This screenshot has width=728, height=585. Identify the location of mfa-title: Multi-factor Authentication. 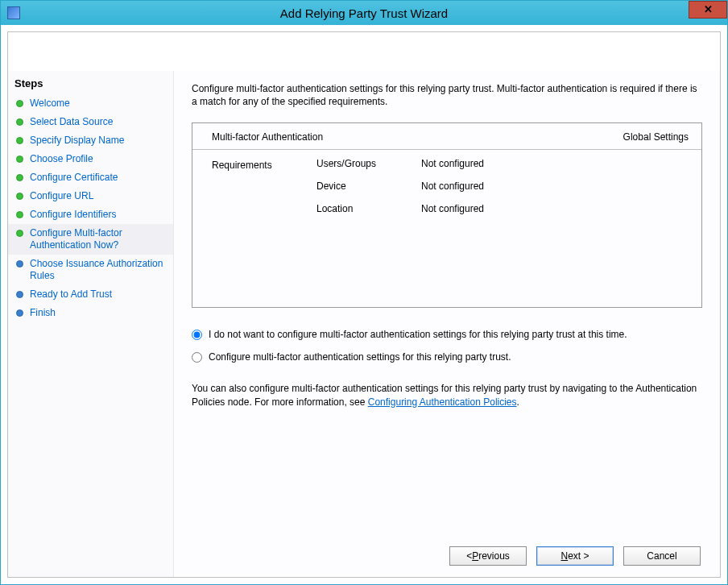
(267, 137).